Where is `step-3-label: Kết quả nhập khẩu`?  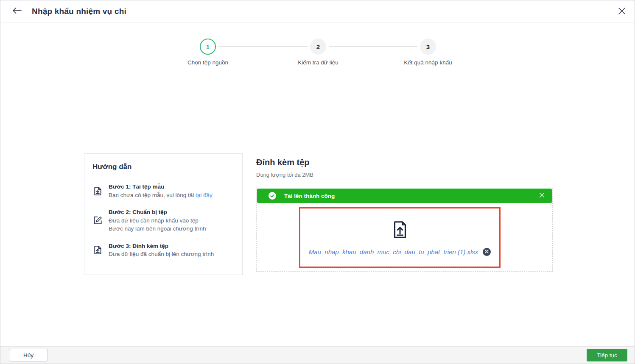
step-3-label: Kết quả nhập khẩu is located at coordinates (428, 63).